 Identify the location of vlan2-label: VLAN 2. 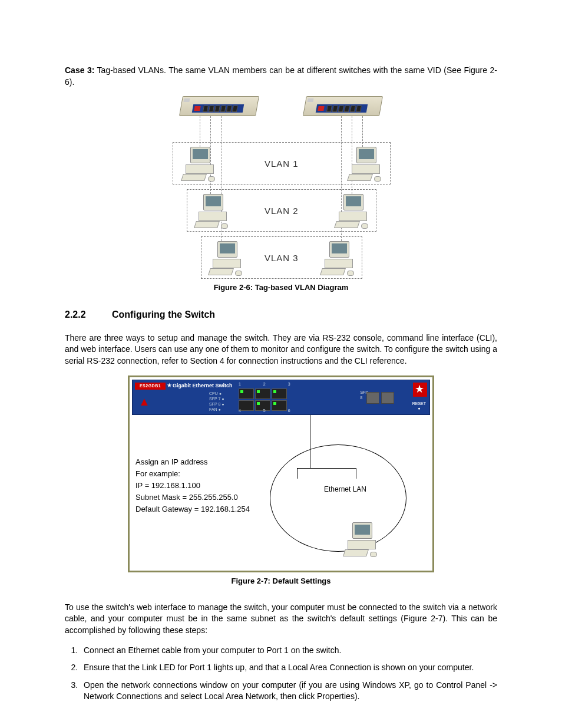
(282, 211).